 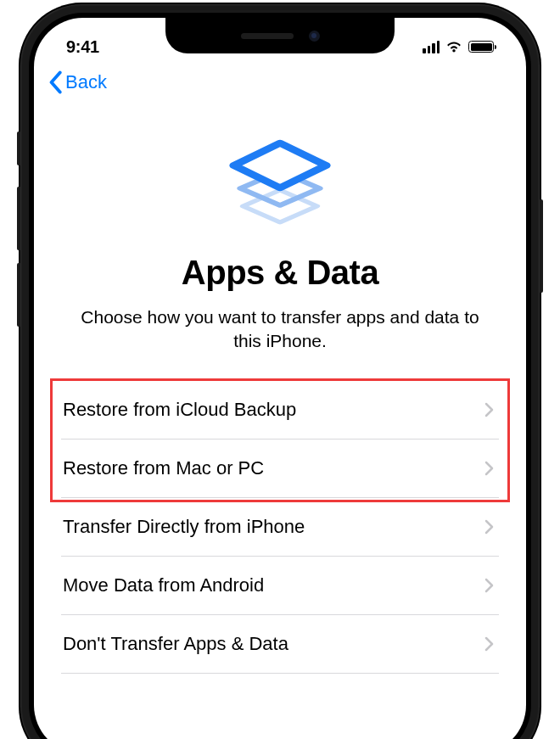 What do you see at coordinates (163, 585) in the screenshot?
I see `option-label: Move Data from Android` at bounding box center [163, 585].